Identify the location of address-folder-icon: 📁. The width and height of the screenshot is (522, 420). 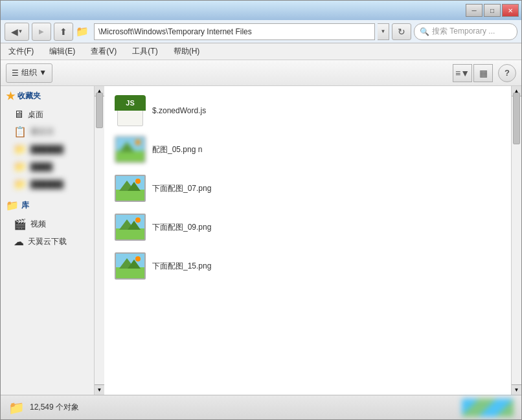
(82, 31).